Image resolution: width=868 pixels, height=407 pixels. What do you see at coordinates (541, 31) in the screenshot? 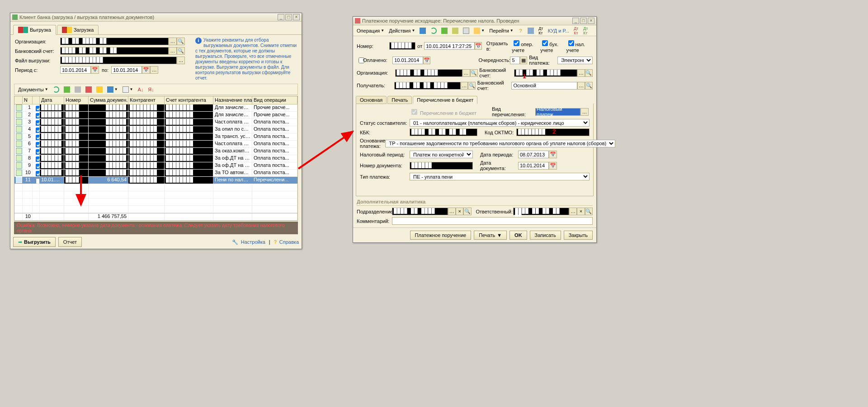
I see `dtct-icon: ДтКт` at bounding box center [541, 31].